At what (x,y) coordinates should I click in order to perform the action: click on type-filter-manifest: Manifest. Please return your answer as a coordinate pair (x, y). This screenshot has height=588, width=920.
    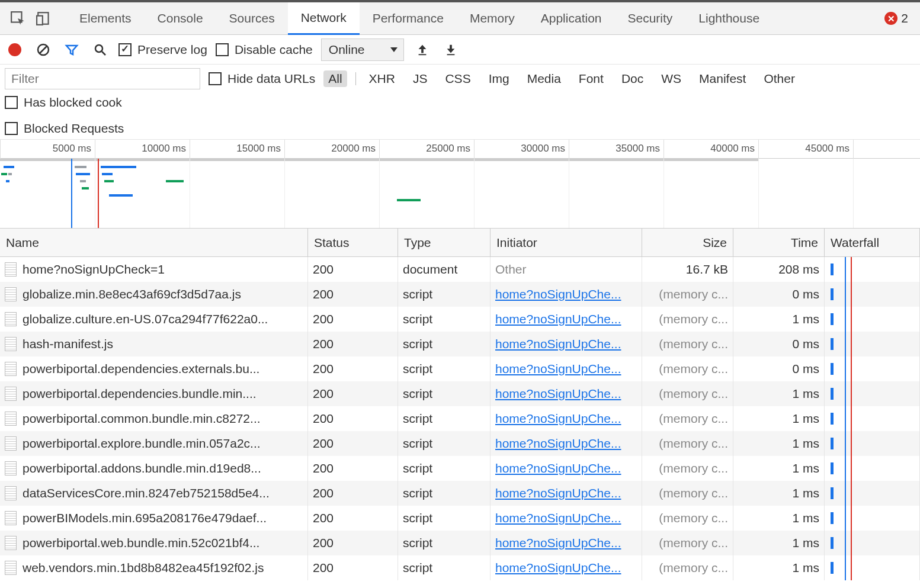
    Looking at the image, I should click on (723, 79).